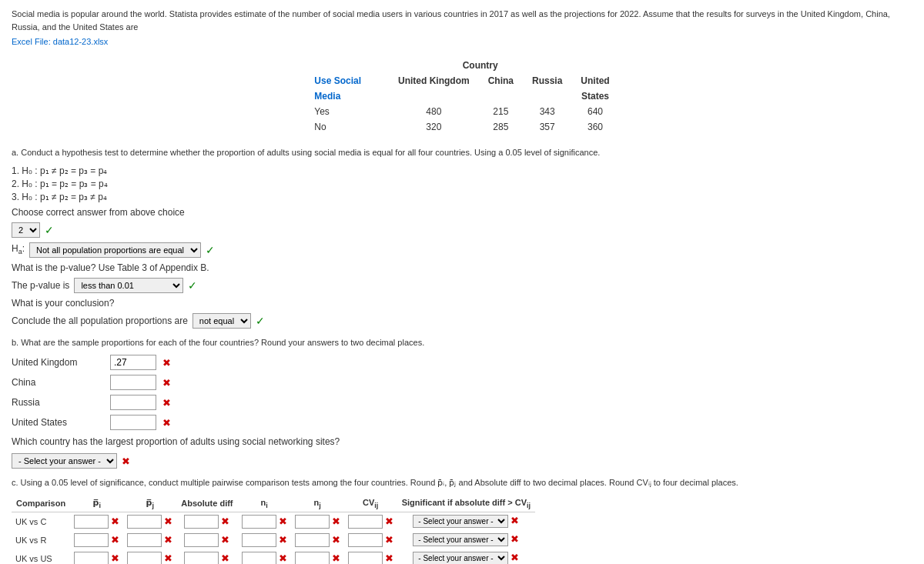 This screenshot has height=564, width=924. Describe the element at coordinates (273, 557) in the screenshot. I see `comp-row: UK vs US ✖ ✖ ✖ ✖ ✖ ✖ - Select your answe…` at that location.